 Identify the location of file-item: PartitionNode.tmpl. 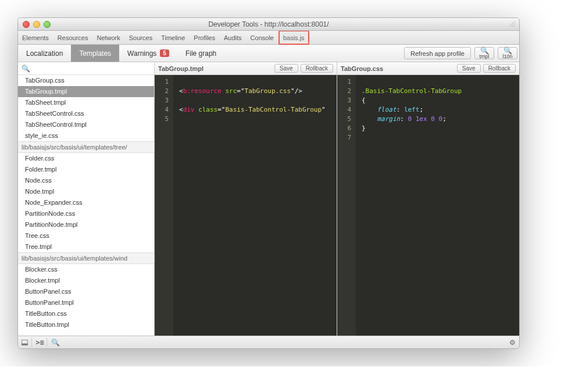
(86, 224).